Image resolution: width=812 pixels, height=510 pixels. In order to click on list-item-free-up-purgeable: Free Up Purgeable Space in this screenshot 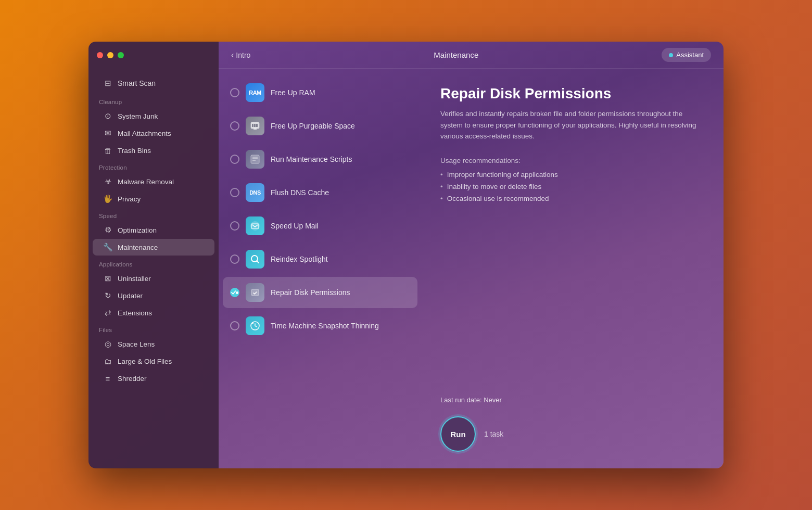, I will do `click(320, 126)`.